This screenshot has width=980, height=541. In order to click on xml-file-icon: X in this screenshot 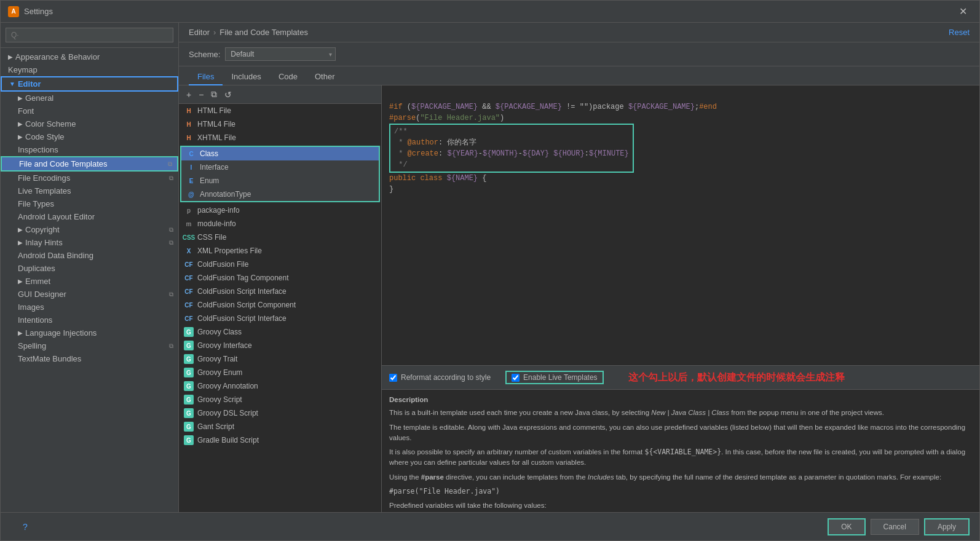, I will do `click(189, 251)`.